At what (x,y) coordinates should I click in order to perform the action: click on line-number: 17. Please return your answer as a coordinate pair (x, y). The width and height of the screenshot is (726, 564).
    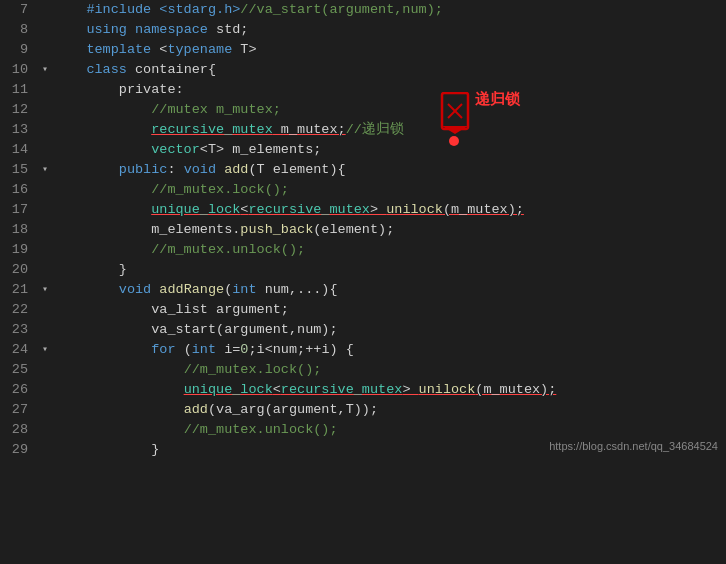
    Looking at the image, I should click on (19, 210).